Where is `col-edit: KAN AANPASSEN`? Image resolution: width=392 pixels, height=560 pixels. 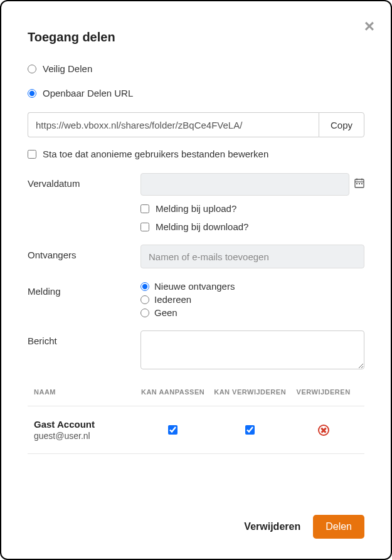
col-edit: KAN AANPASSEN is located at coordinates (173, 392).